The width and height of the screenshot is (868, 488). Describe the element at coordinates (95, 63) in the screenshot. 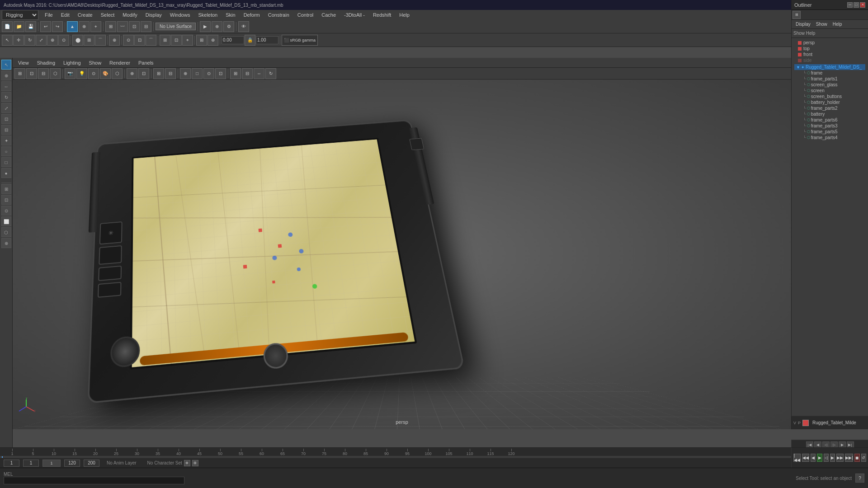

I see `vp-menu-show: Show` at that location.